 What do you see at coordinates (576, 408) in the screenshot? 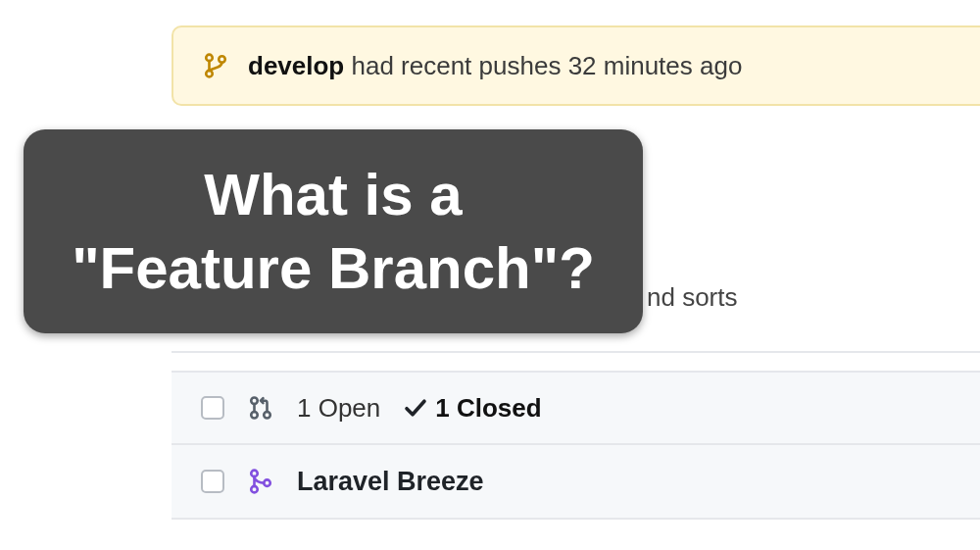
I see `pr-list-header: 1 Open 1 Closed` at bounding box center [576, 408].